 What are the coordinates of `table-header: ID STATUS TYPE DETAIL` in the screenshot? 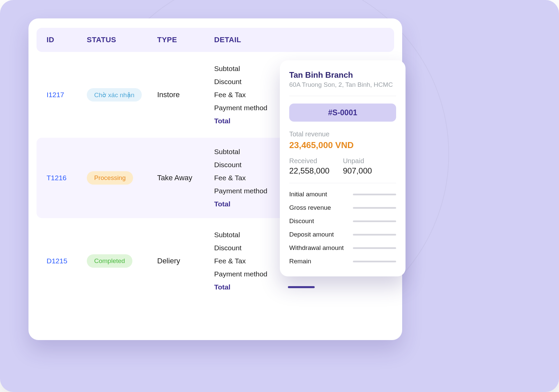 It's located at (215, 40).